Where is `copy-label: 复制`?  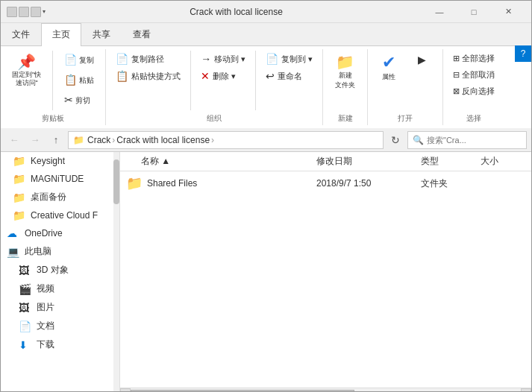
copy-label: 复制 is located at coordinates (87, 60).